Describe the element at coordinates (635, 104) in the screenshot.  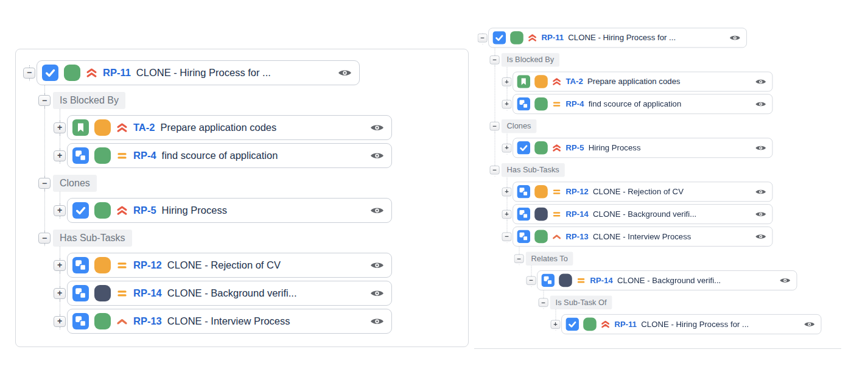
I see `issue-summary: find scource of application` at that location.